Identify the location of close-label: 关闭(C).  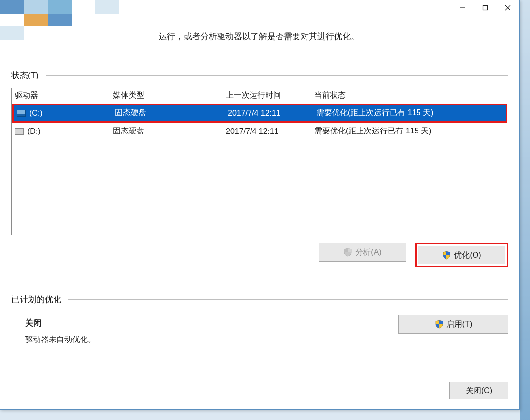
(479, 391).